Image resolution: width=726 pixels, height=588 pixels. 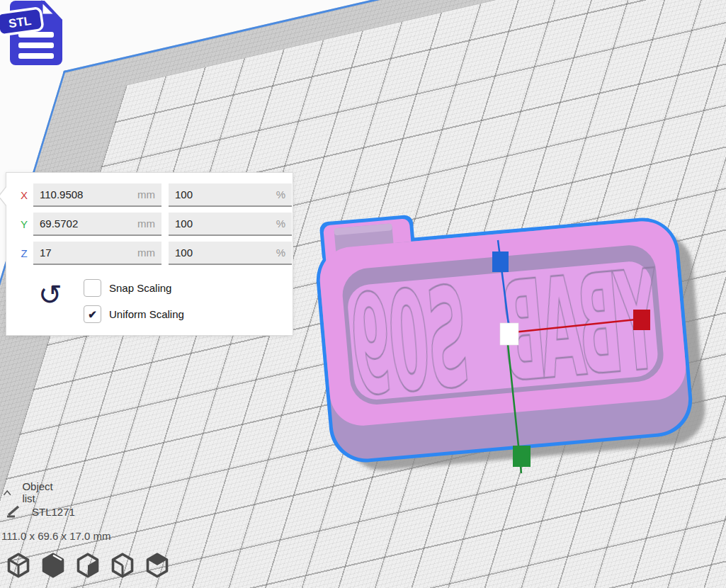 I want to click on cube-front-icon, so click(x=53, y=565).